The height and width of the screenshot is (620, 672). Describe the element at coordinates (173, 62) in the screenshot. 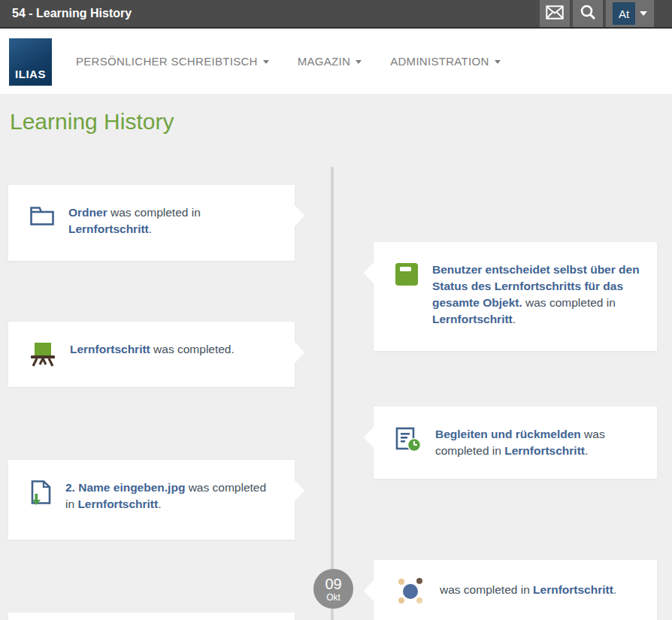

I see `nav-personal-desktop: PERSÖNLICHER SCHREIBTISCH` at that location.